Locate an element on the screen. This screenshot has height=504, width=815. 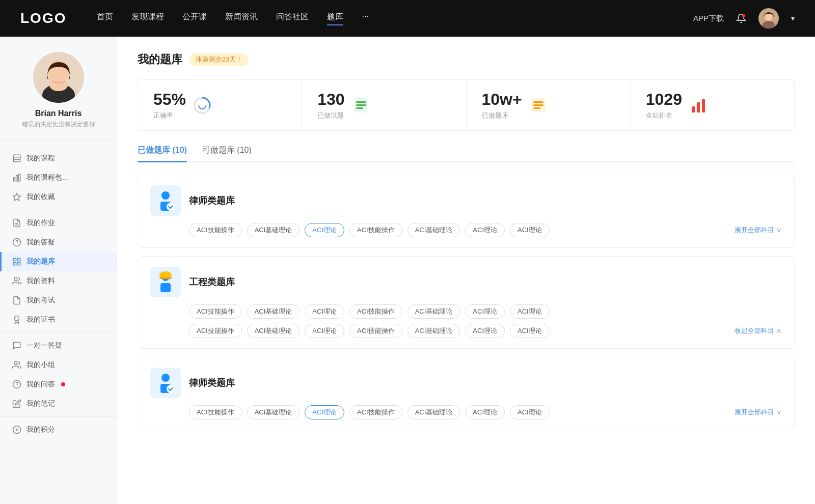
tag-2-7: ACI理论 is located at coordinates (530, 312).